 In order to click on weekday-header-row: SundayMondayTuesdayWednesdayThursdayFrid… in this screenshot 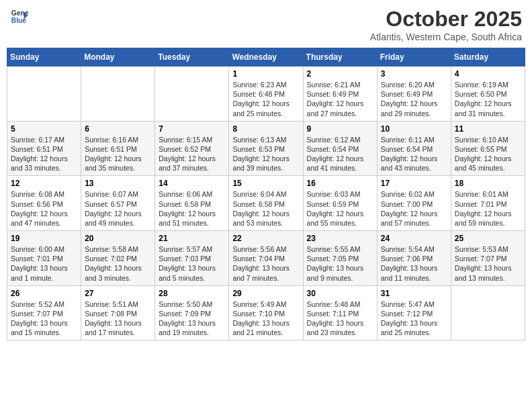, I will do `click(266, 58)`.